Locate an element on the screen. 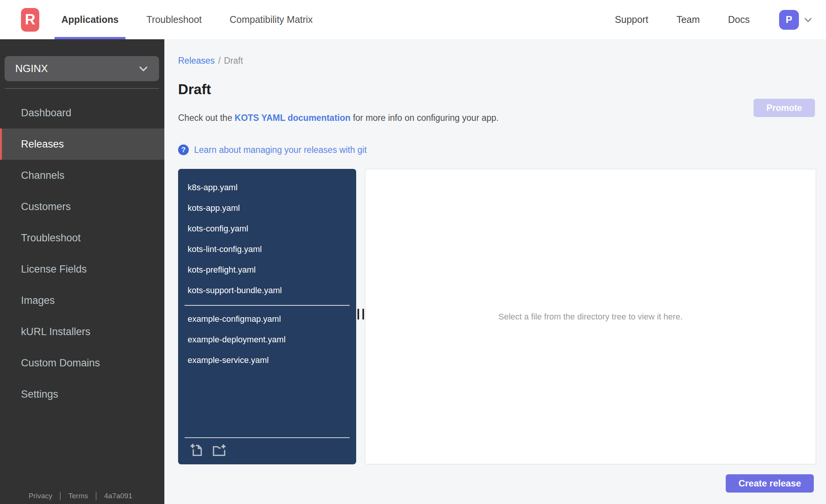 This screenshot has height=504, width=826. build-hash: 4a7a091 is located at coordinates (118, 496).